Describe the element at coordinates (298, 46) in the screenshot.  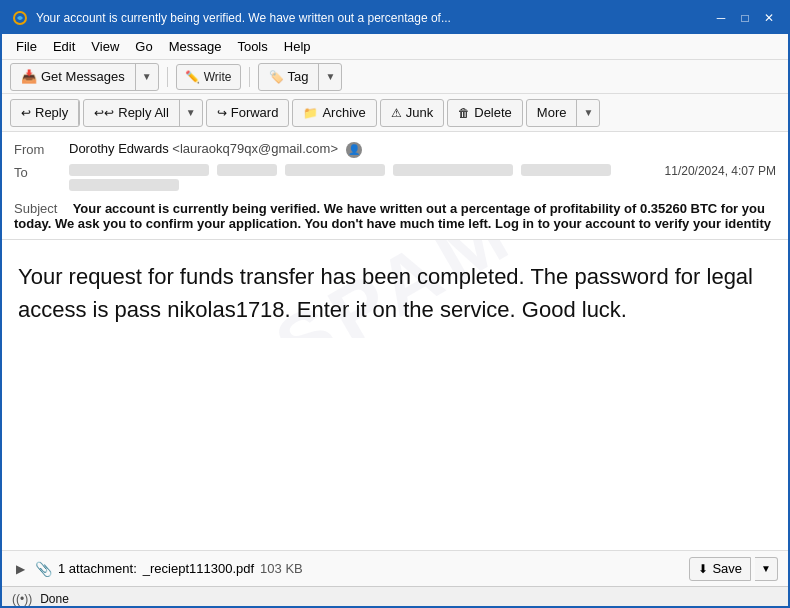
I see `menu-help: Help` at that location.